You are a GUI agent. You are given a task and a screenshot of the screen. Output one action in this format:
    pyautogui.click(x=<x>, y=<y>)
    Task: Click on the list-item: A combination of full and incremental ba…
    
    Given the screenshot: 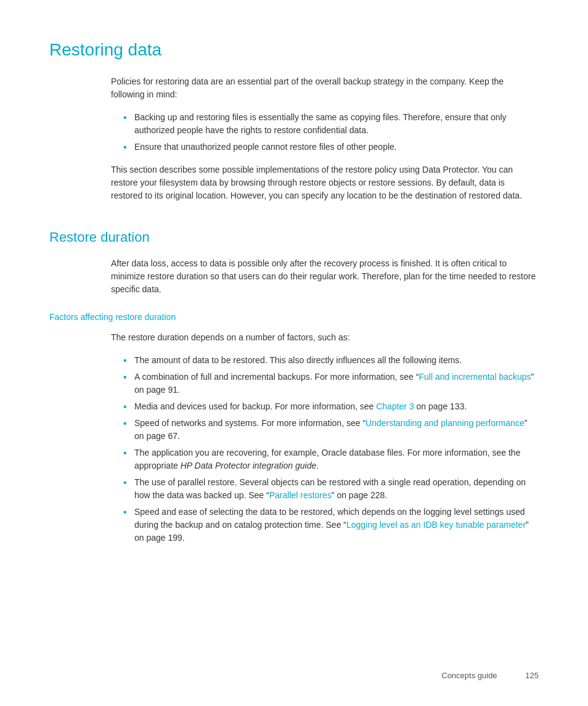 What is the action you would take?
    pyautogui.click(x=331, y=384)
    